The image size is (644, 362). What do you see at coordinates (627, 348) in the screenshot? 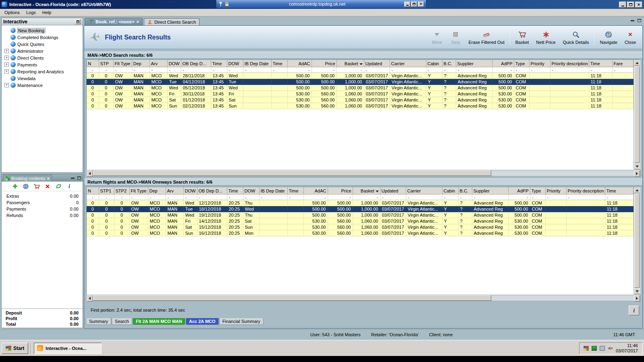
I see `taskbar-clock: 11:46 03/07/2017` at bounding box center [627, 348].